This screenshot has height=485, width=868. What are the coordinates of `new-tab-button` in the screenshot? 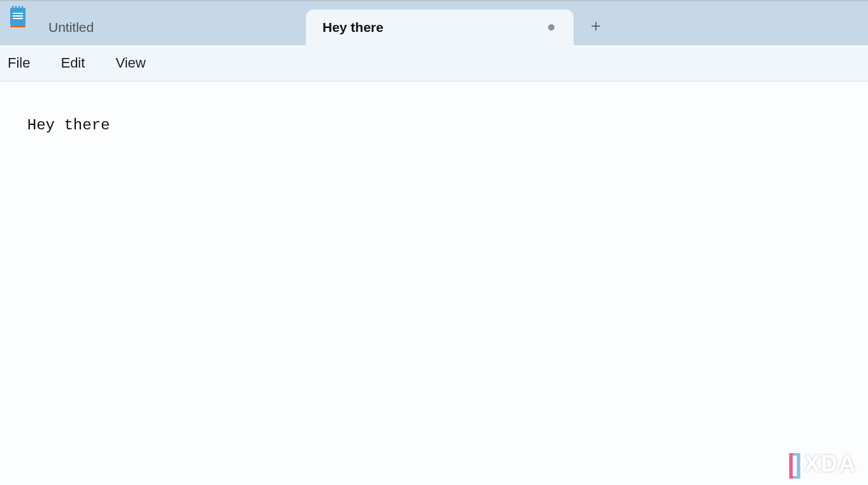 It's located at (596, 27).